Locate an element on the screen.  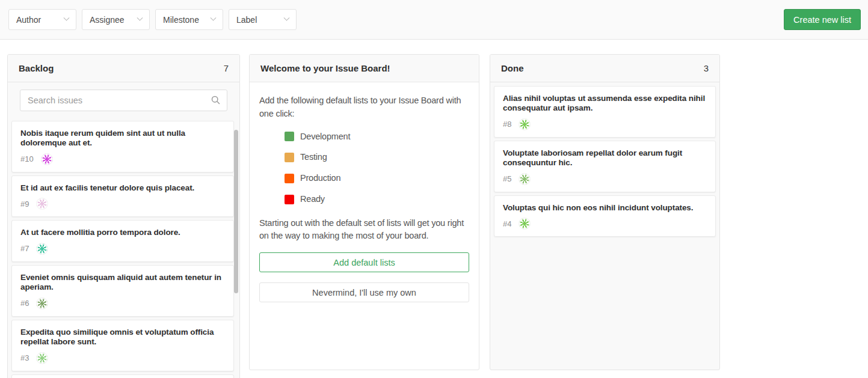
issue-number: #8 is located at coordinates (507, 124).